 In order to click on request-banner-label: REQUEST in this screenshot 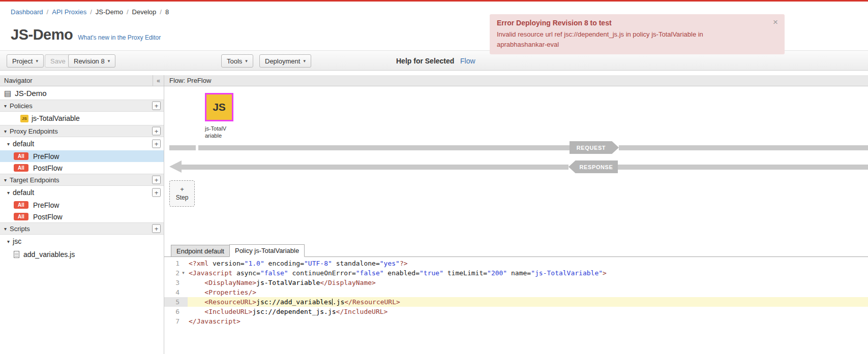, I will do `click(591, 148)`.